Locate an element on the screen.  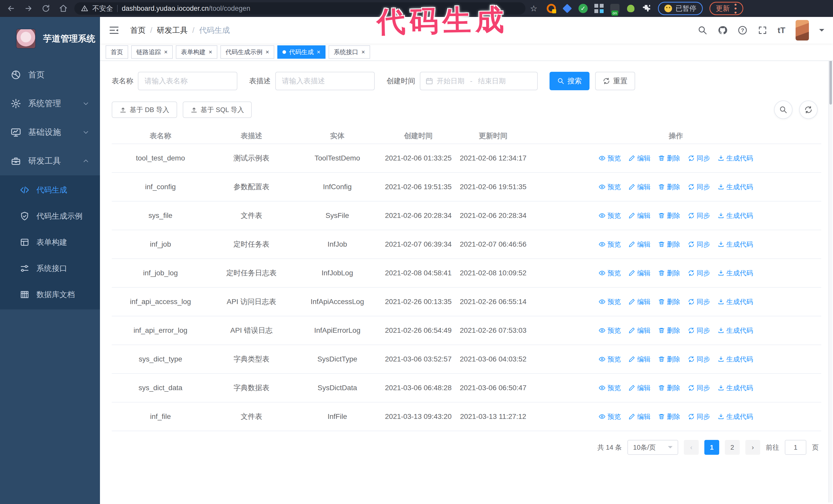
sidebar-collapse-icon is located at coordinates (114, 30).